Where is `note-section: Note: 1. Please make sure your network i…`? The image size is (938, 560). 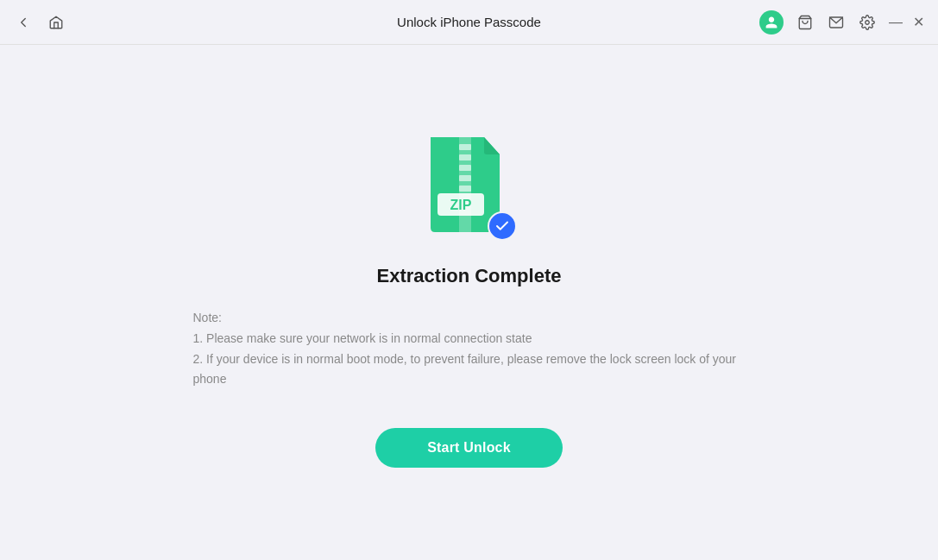
note-section: Note: 1. Please make sure your network i… is located at coordinates (469, 349).